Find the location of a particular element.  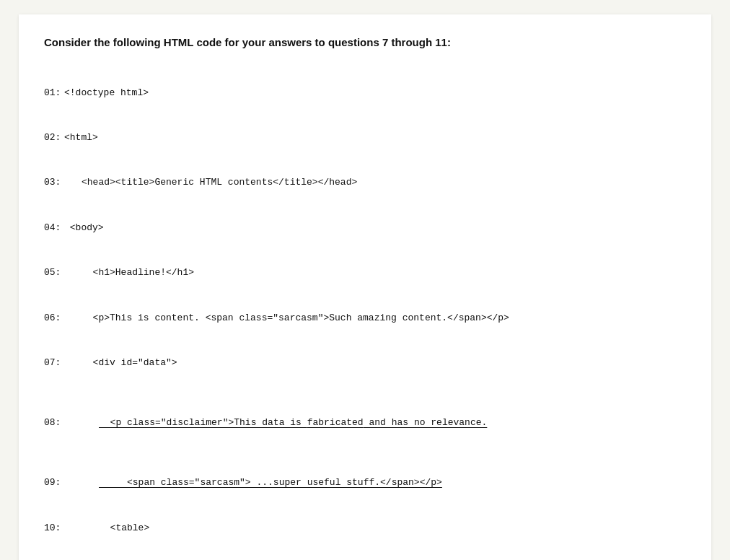

code-content-01: <!doctype html> is located at coordinates (107, 94).